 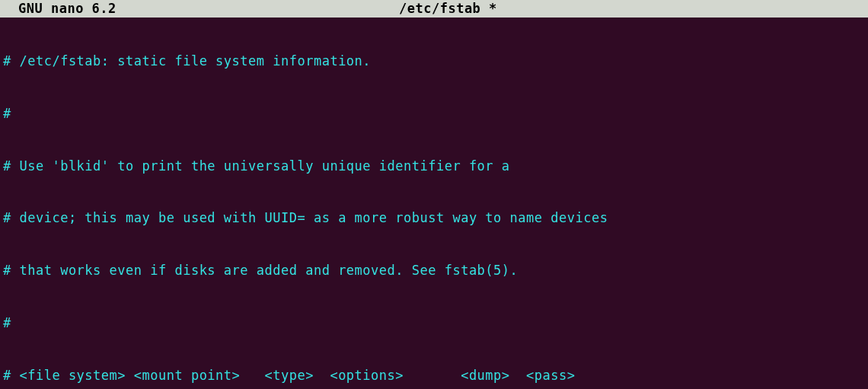 I want to click on content-line: # device; this may be used with UUID= as…, so click(x=434, y=218).